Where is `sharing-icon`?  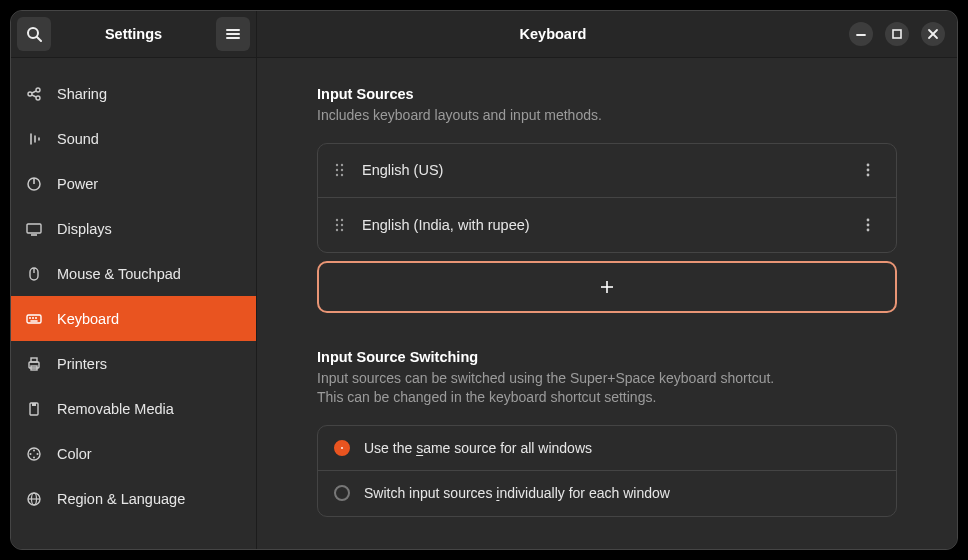
sharing-icon is located at coordinates (34, 94).